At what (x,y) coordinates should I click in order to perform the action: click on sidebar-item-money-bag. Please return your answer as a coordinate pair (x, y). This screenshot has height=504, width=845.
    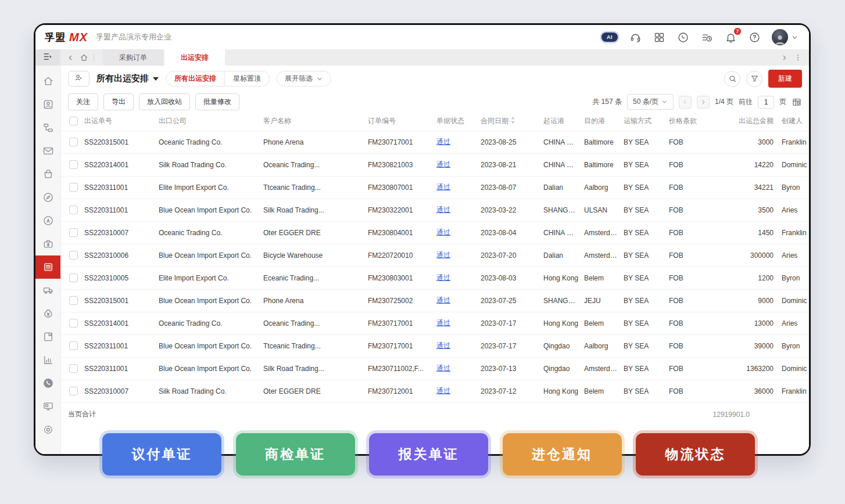
    Looking at the image, I should click on (48, 314).